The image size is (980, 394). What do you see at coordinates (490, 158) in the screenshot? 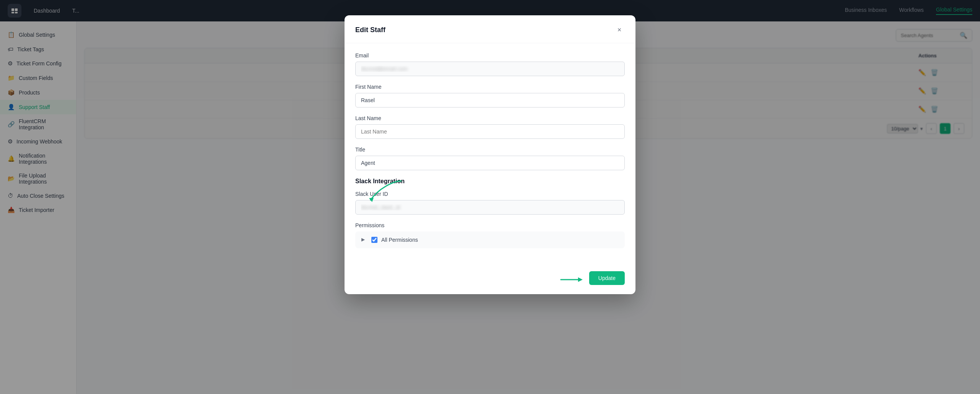
I see `title-group: Title` at bounding box center [490, 158].